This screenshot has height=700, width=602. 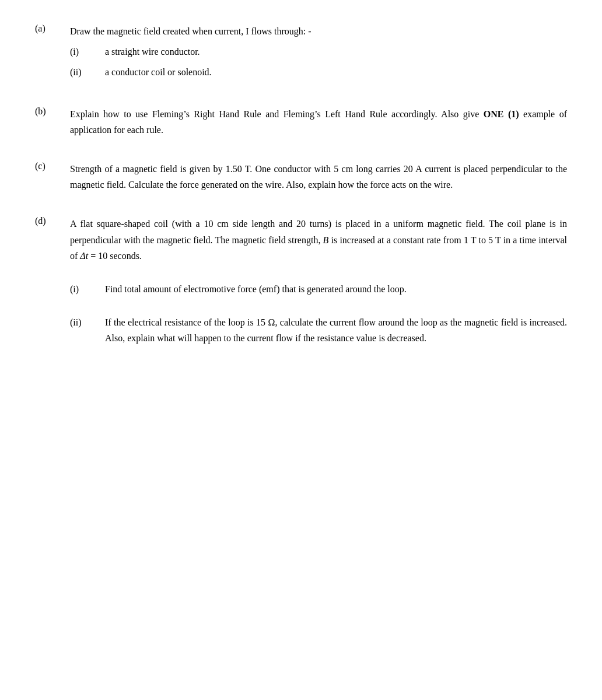 I want to click on question-c: (c) Strength of a magnetic field is give…, so click(x=301, y=177).